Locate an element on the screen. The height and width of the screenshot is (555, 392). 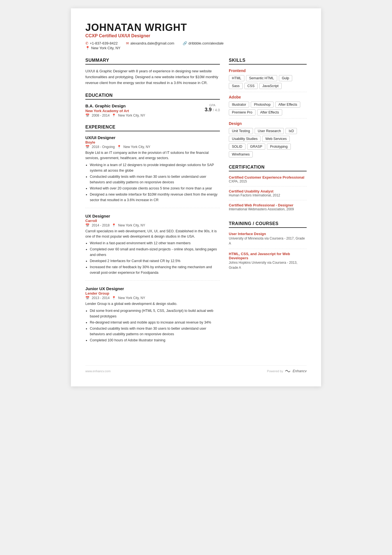
training-section: TRAINING / COURSES User Interface Design… is located at coordinates (268, 247).